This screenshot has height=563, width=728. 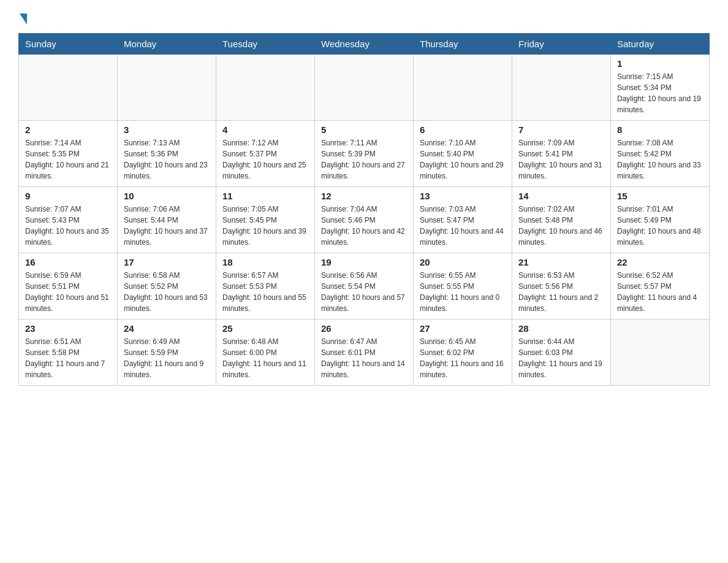 What do you see at coordinates (68, 226) in the screenshot?
I see `day-info: Sunrise: 7:07 AM Sunset: 5:43 PM Dayligh…` at bounding box center [68, 226].